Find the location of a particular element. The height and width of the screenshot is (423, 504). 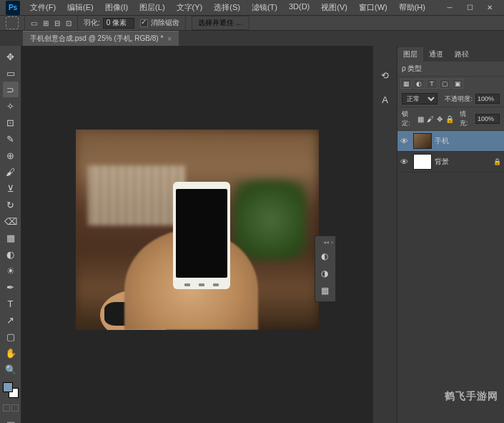

feather-input is located at coordinates (119, 23).